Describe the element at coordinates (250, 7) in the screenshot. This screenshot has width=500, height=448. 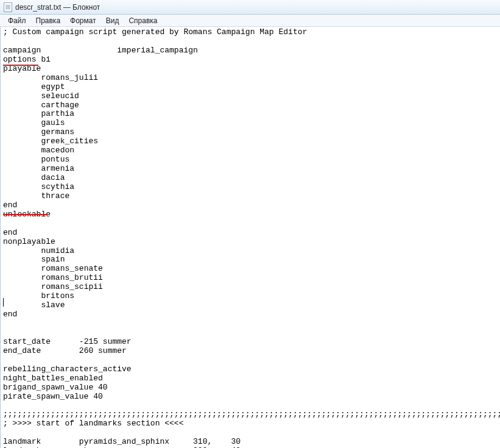
I see `title-bar: descr_strat.txt — Блокнот` at that location.